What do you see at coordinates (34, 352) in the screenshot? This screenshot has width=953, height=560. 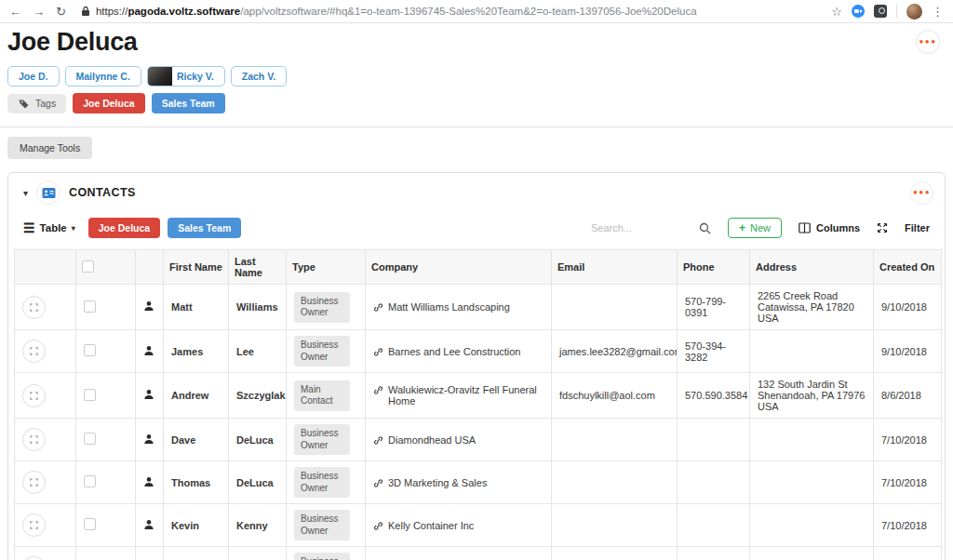 I see `move-icon` at bounding box center [34, 352].